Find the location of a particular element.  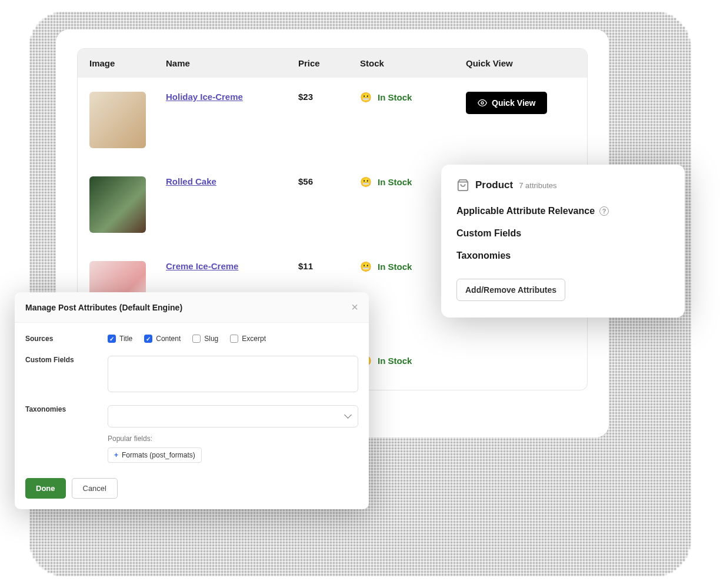

product-name-link: Holiday Ice-Creme is located at coordinates (205, 96).